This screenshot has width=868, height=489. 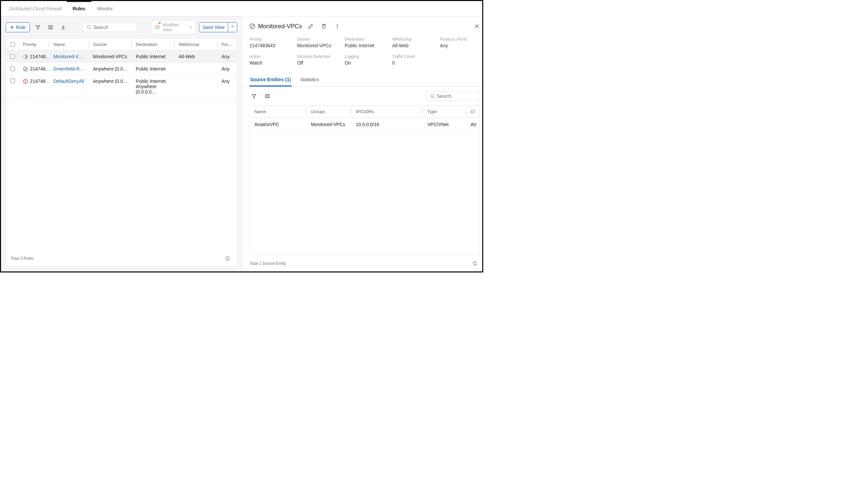 What do you see at coordinates (196, 57) in the screenshot?
I see `cell-webgroup: All-Web` at bounding box center [196, 57].